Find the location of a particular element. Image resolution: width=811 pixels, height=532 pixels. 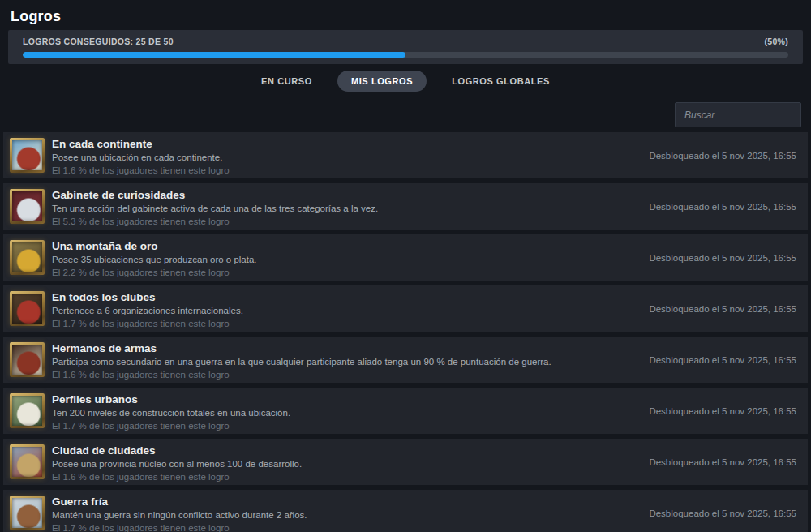

achievement-title: Guerra fría is located at coordinates (337, 502).